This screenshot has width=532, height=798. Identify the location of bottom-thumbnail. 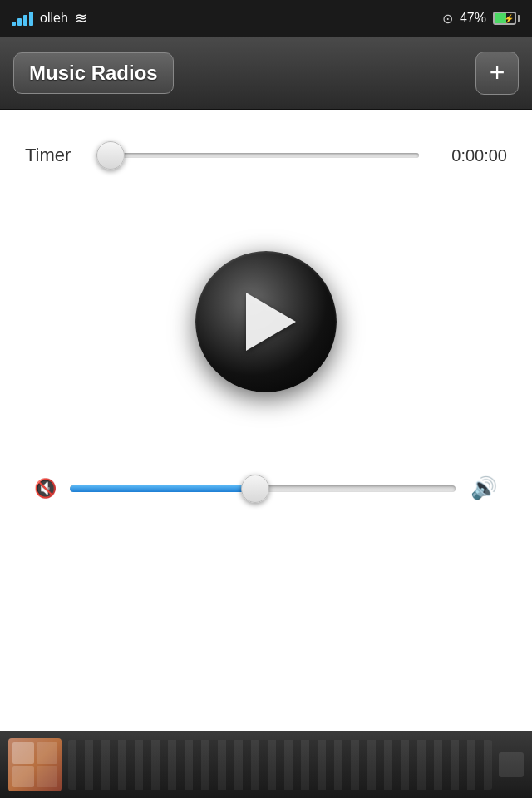
(35, 765).